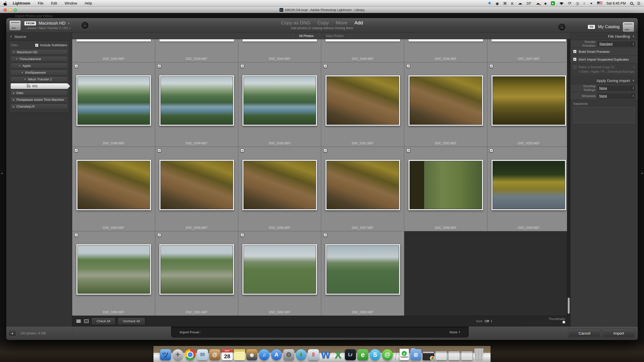 The image size is (644, 362). Describe the element at coordinates (54, 3) in the screenshot. I see `menu-item-edit: Edit` at that location.